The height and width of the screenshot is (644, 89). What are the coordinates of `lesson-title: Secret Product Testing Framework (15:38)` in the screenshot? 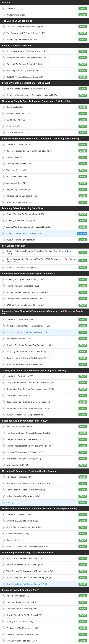 It's located at (42, 490).